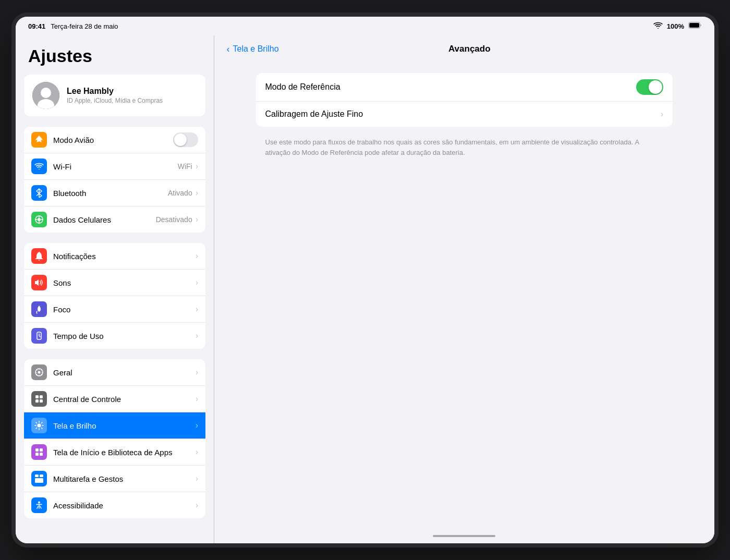  Describe the element at coordinates (115, 479) in the screenshot. I see `sidebar-item-multitarefa: Multitarefa e Gestos ›` at that location.